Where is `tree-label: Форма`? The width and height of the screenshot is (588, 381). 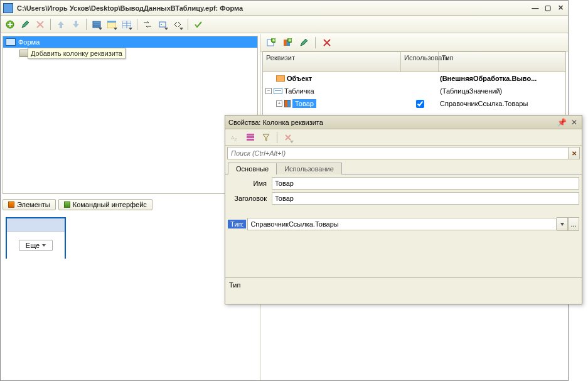
tree-label: Форма is located at coordinates (29, 42).